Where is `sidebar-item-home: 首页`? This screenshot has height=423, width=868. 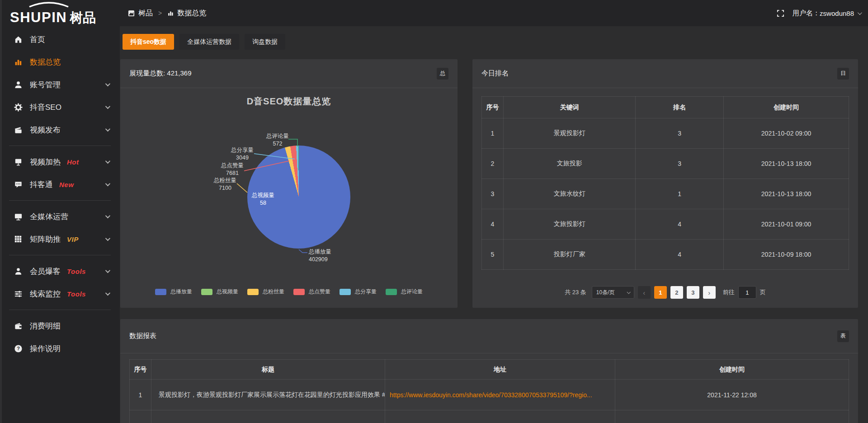 sidebar-item-home: 首页 is located at coordinates (60, 39).